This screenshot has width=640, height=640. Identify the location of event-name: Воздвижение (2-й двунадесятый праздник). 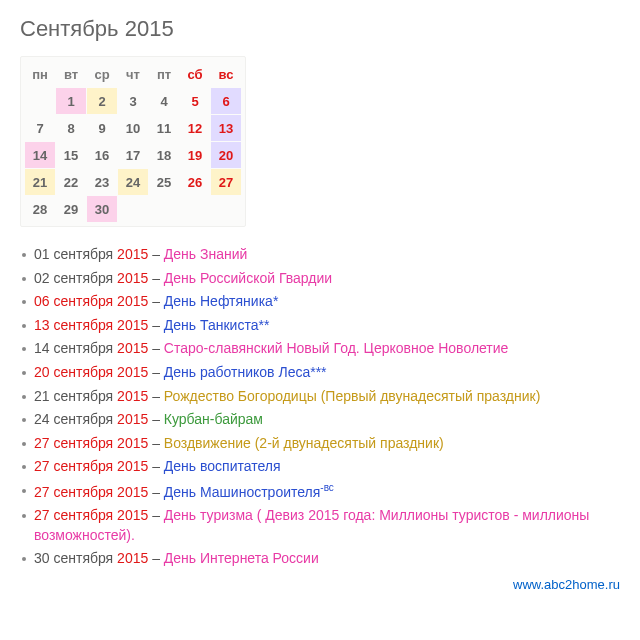
(304, 443).